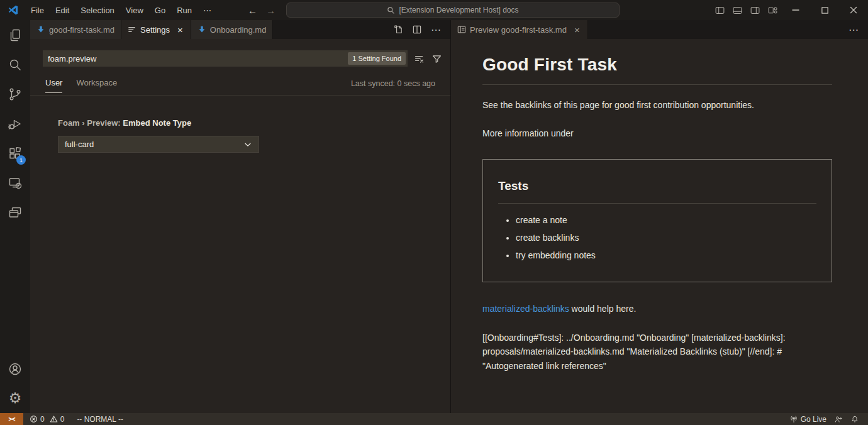 Image resolution: width=868 pixels, height=425 pixels. What do you see at coordinates (737, 10) in the screenshot?
I see `toggle-panel-icon` at bounding box center [737, 10].